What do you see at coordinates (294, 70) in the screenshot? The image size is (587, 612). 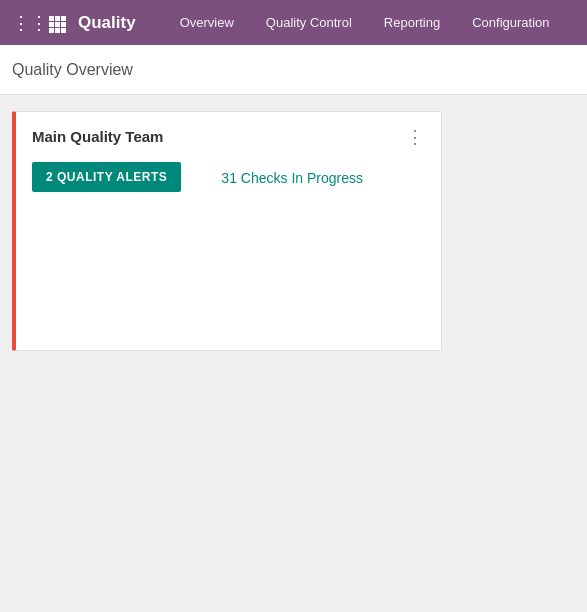 I see `page-header: Quality Overview` at bounding box center [294, 70].